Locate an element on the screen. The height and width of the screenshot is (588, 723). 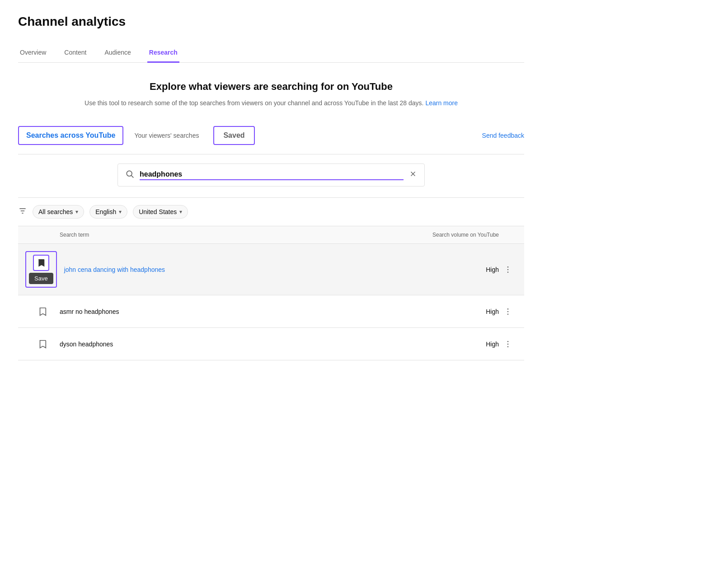
tab-content: Content is located at coordinates (75, 53).